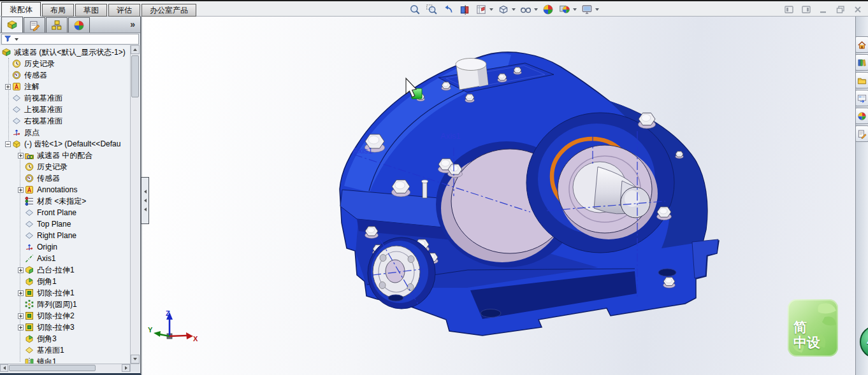 This screenshot has width=868, height=375. Describe the element at coordinates (597, 10) in the screenshot. I see `view-settings-dropdown-caret-icon` at that location.